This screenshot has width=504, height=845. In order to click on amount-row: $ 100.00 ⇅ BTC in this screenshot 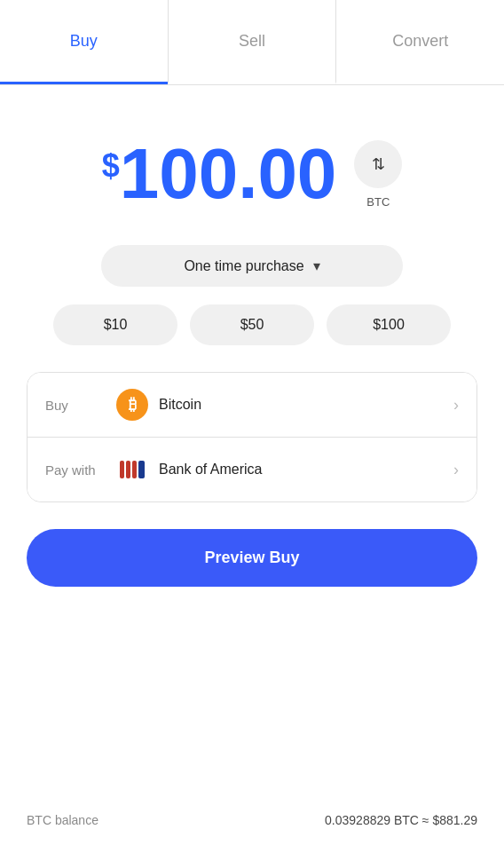, I will do `click(252, 174)`.